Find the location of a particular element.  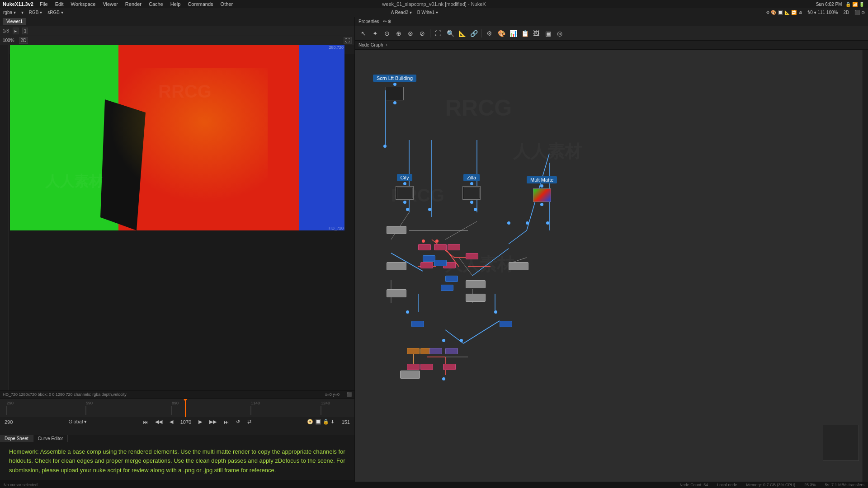

viewer-fullscreen-btn: ⛶ is located at coordinates (348, 41).